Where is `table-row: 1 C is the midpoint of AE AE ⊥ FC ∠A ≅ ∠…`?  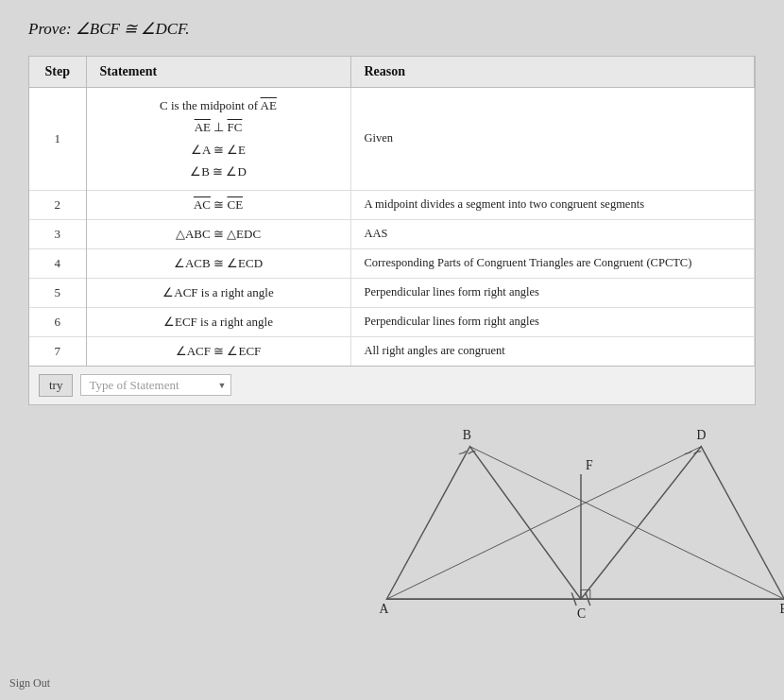 table-row: 1 C is the midpoint of AE AE ⊥ FC ∠A ≅ ∠… is located at coordinates (392, 140).